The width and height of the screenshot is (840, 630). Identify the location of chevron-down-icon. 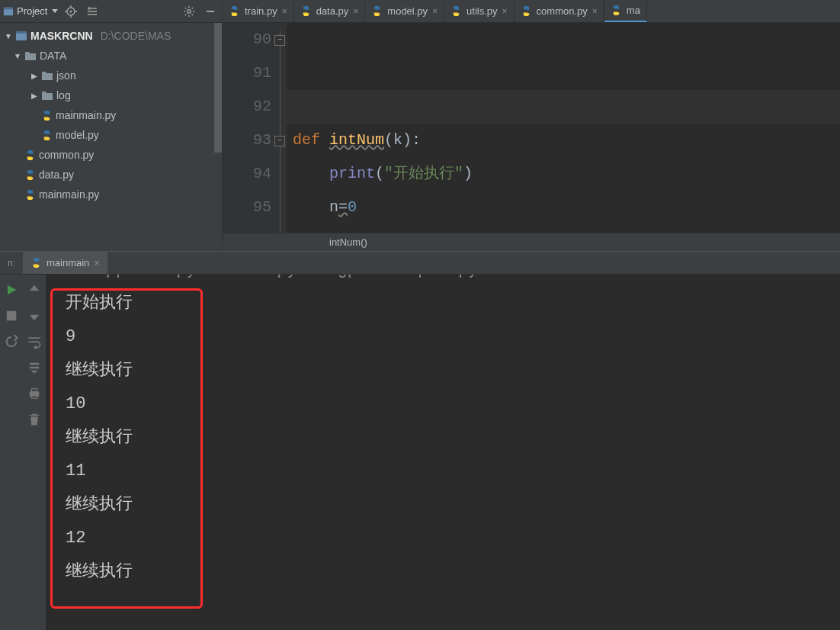
(55, 11).